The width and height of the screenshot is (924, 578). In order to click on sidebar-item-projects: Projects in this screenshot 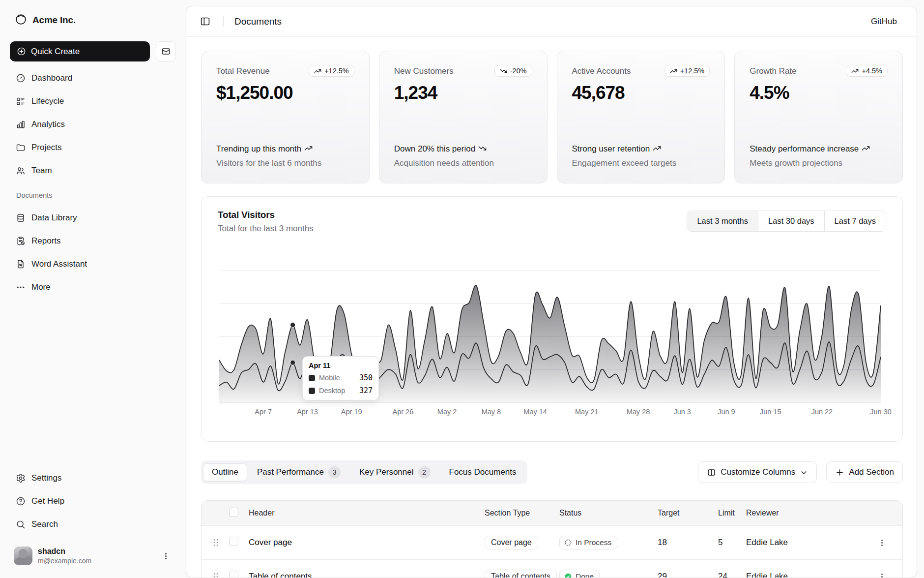, I will do `click(93, 148)`.